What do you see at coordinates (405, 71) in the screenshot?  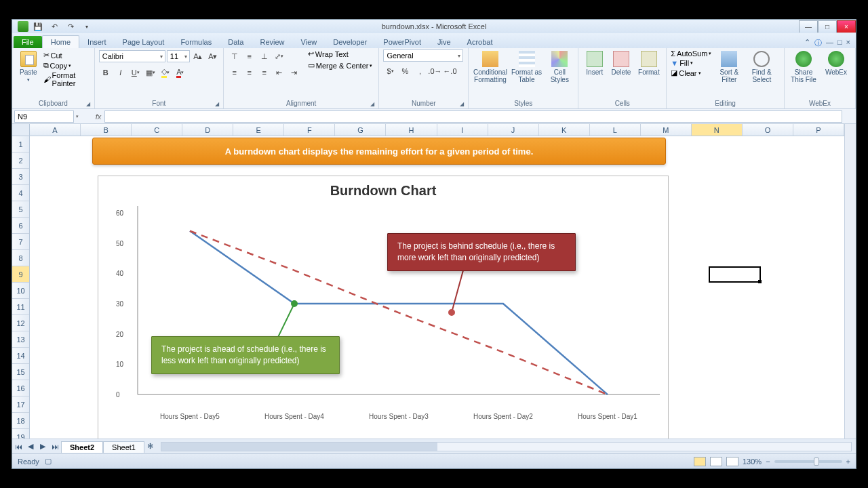 I see `percent-button: %` at bounding box center [405, 71].